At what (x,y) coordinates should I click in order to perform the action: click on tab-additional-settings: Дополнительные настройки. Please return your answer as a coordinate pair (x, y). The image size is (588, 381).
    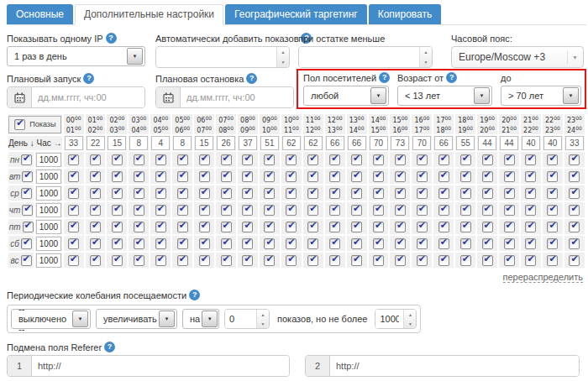
    Looking at the image, I should click on (150, 15).